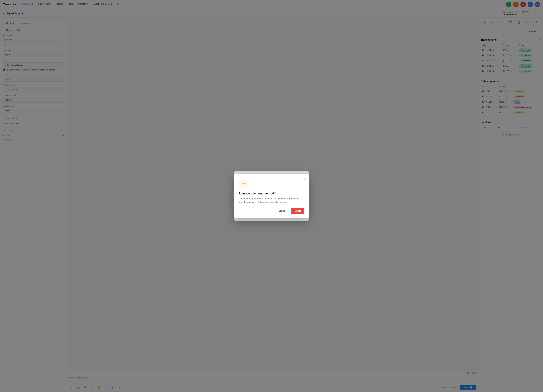  Describe the element at coordinates (298, 211) in the screenshot. I see `delete-button: Delete` at that location.